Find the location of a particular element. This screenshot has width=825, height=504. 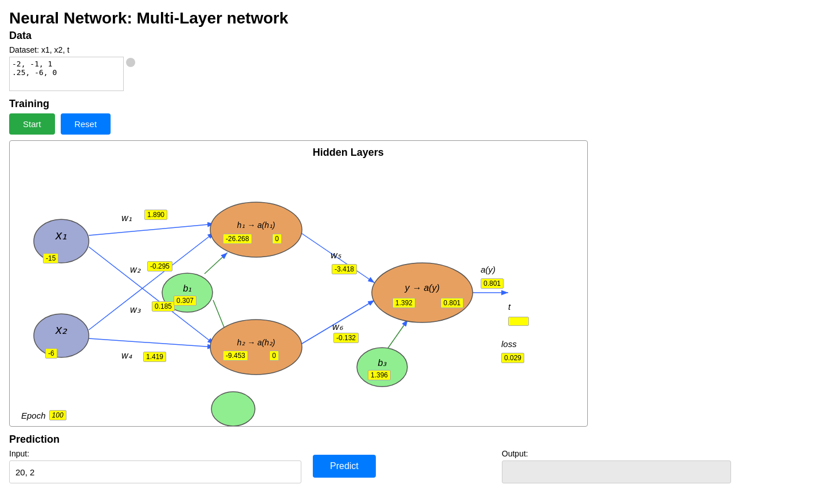

weight-w1-label: w₁ is located at coordinates (127, 218).